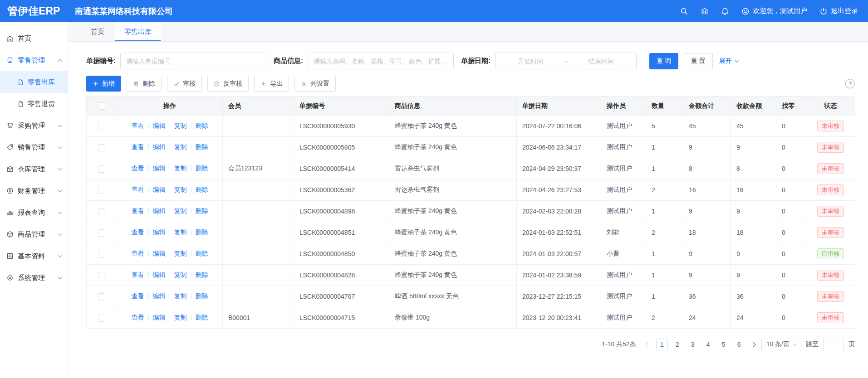 This screenshot has height=378, width=868. Describe the element at coordinates (665, 169) in the screenshot. I see `cell-qty: 1` at that location.